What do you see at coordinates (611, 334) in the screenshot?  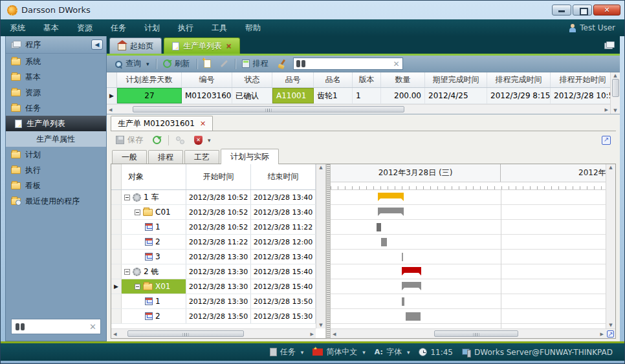 I see `gantt-popout-button` at bounding box center [611, 334].